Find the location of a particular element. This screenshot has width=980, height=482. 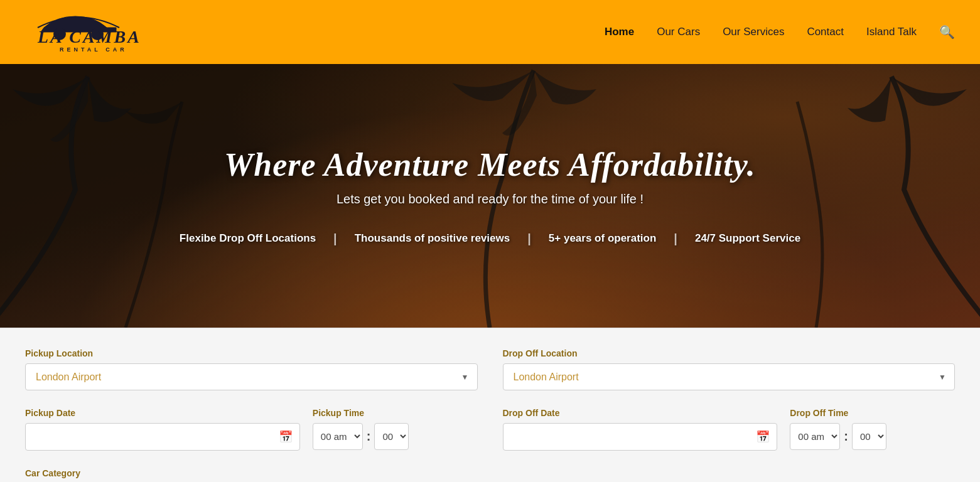

feature-years: 5+ years of operation is located at coordinates (603, 238).